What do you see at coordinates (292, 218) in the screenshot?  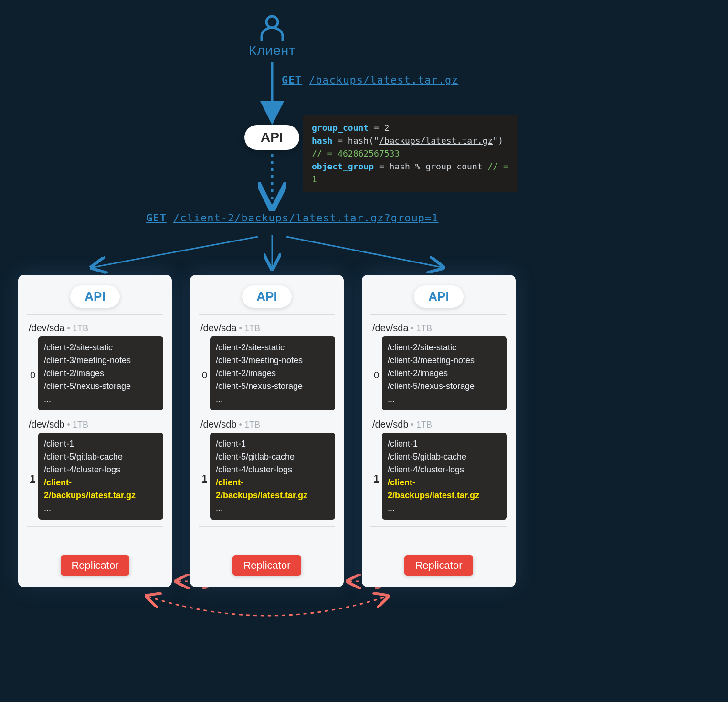 I see `request-api-to-nodes: GET /client-2/backups/latest.tar.gz?grou…` at bounding box center [292, 218].